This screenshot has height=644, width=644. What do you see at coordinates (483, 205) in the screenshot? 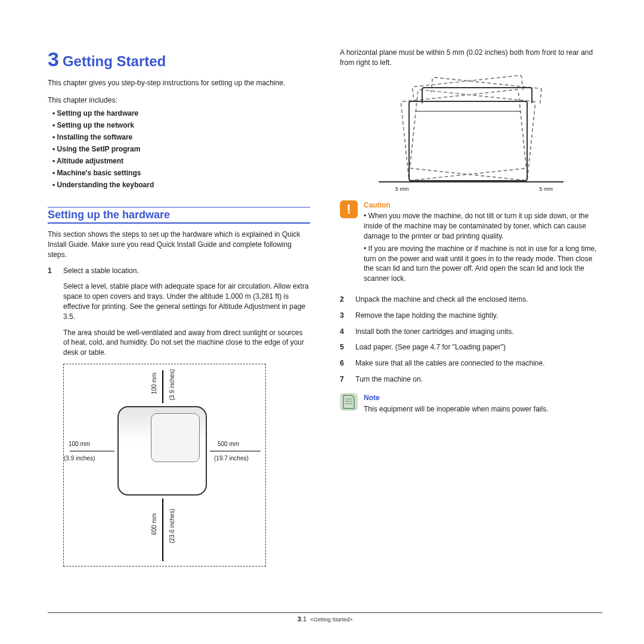
I see `caution-title: Caution` at bounding box center [483, 205].